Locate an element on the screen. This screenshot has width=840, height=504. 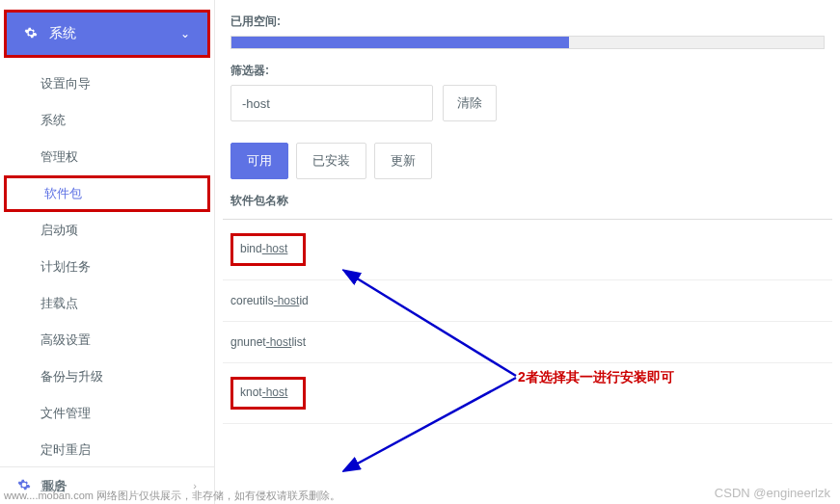
bottom-note: www....moban.com 网络图片仅供展示，非存储，如有侵权请联系删除。 is located at coordinates (172, 495).